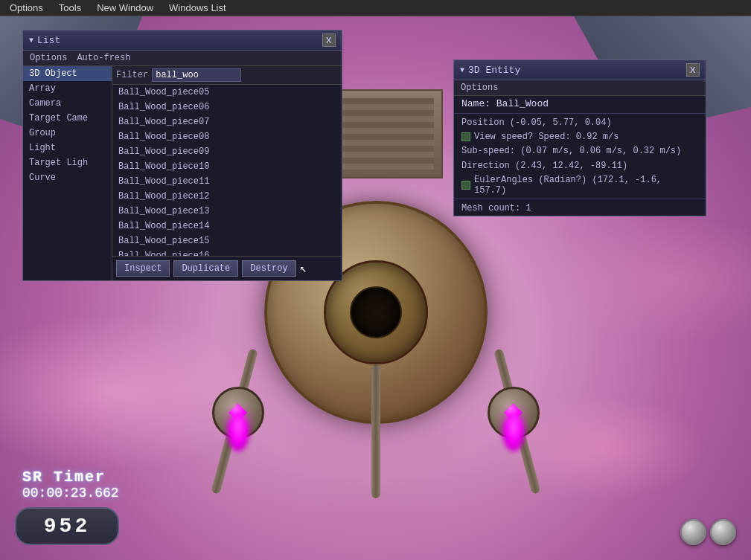 Image resolution: width=751 pixels, height=560 pixels. I want to click on object-item-3: Ball_Wood_piece08, so click(227, 137).